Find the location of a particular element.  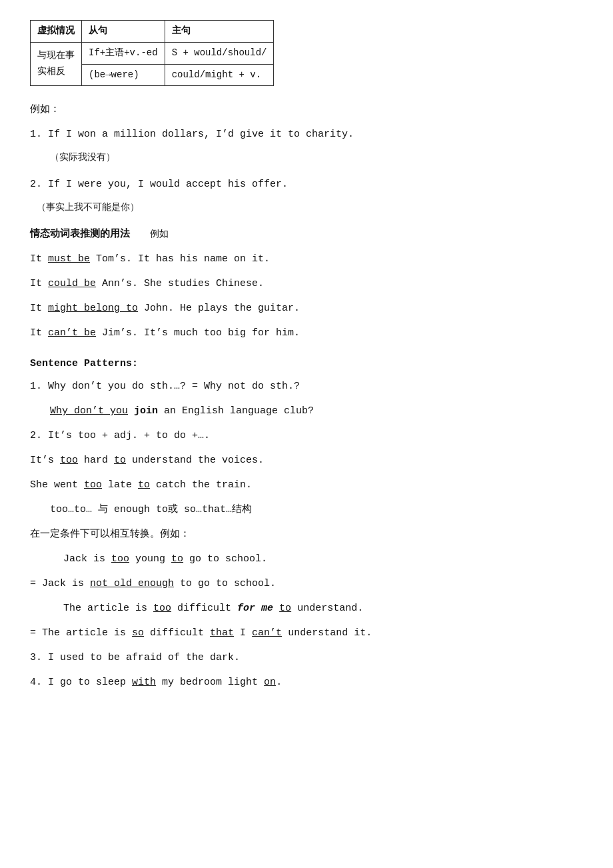

pattern-3-num: 3. is located at coordinates (36, 657).